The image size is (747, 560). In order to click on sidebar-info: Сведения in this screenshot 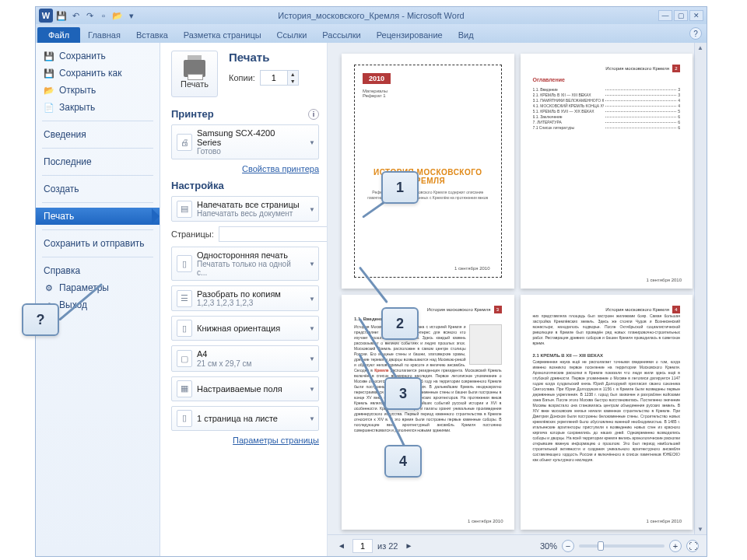, I will do `click(98, 135)`.